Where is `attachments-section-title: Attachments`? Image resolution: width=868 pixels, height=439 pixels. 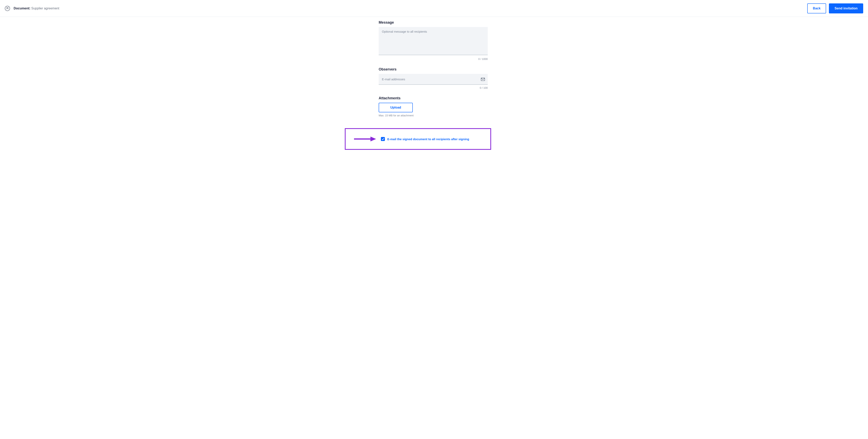 attachments-section-title: Attachments is located at coordinates (433, 98).